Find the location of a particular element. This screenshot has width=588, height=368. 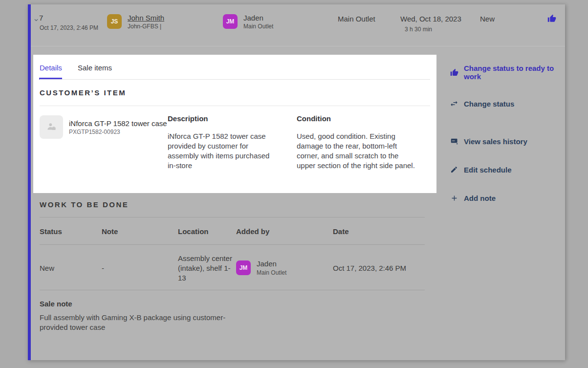

add-note-button: Add note is located at coordinates (473, 198).